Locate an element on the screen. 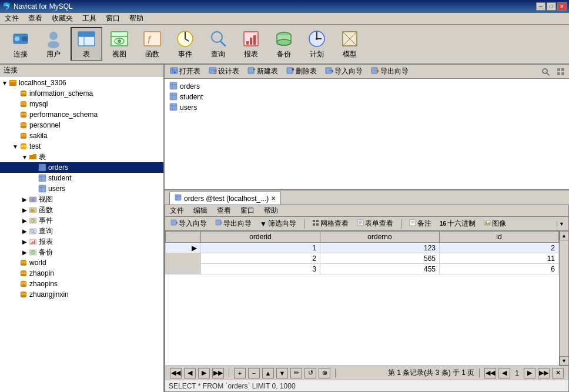 Image resolution: width=569 pixels, height=392 pixels. tree-item-sakila: sakila is located at coordinates (82, 136).